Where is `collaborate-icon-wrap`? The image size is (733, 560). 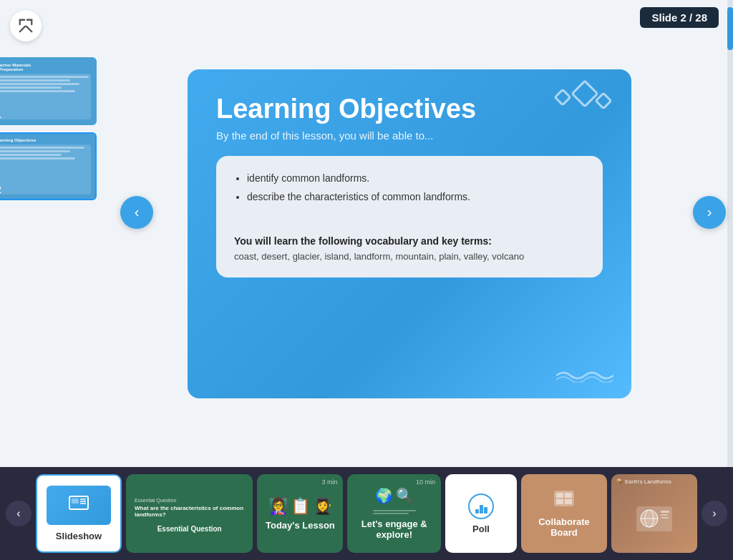
collaborate-icon-wrap is located at coordinates (564, 501).